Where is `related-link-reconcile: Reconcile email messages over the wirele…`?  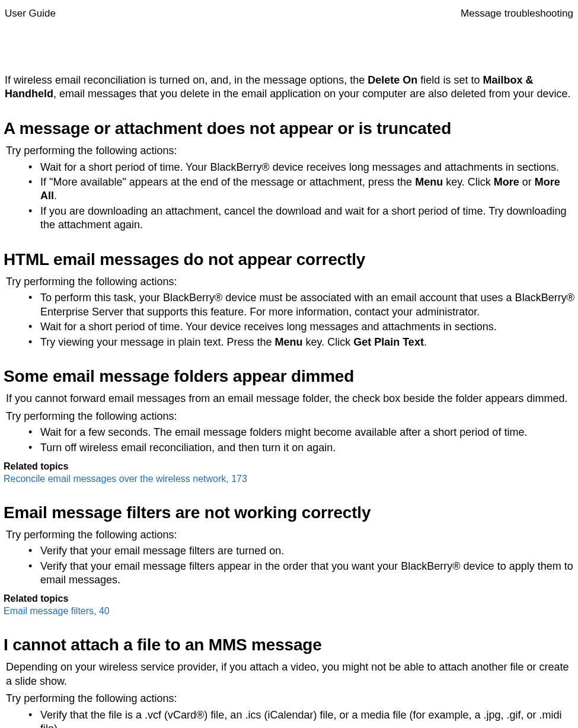 related-link-reconcile: Reconcile email messages over the wirele… is located at coordinates (289, 479).